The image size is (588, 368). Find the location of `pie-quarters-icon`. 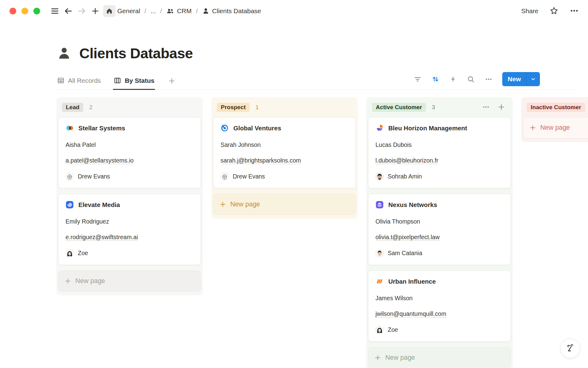

pie-quarters-icon is located at coordinates (380, 128).